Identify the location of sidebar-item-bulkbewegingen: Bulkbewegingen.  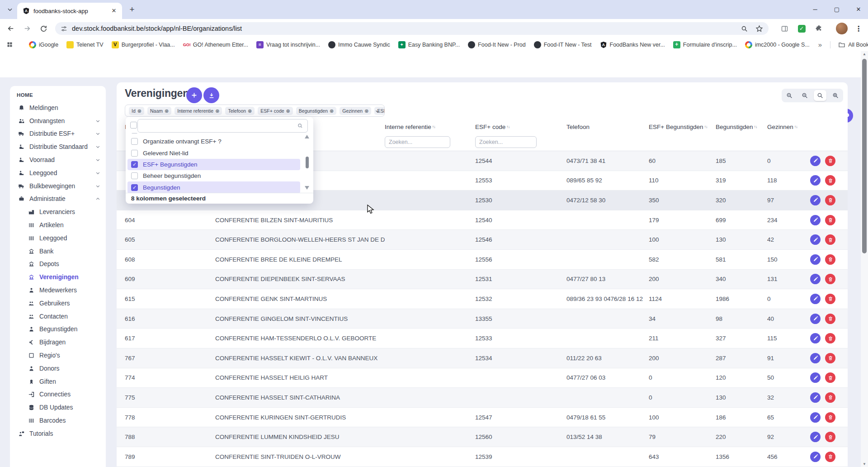
(58, 186).